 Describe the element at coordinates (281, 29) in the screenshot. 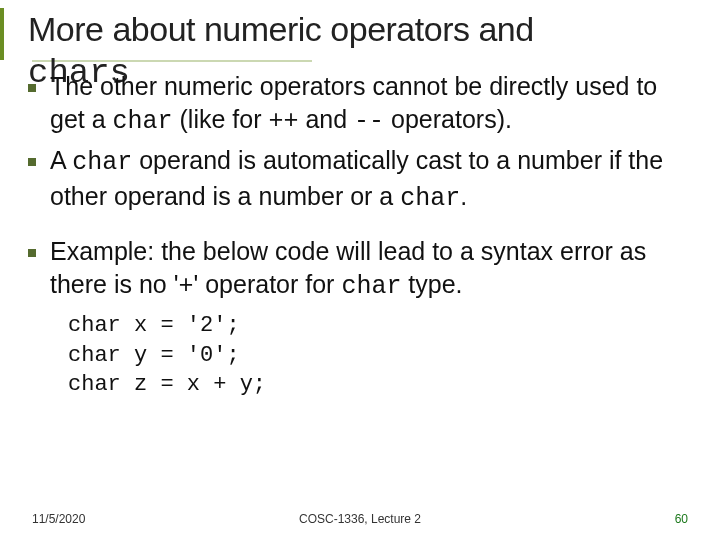

I see `title-text: More about numeric operators and` at that location.